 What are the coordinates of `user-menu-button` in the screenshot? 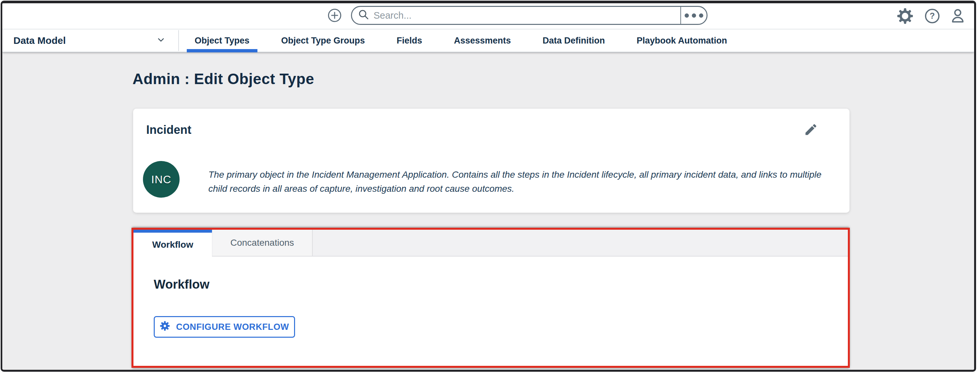 It's located at (958, 16).